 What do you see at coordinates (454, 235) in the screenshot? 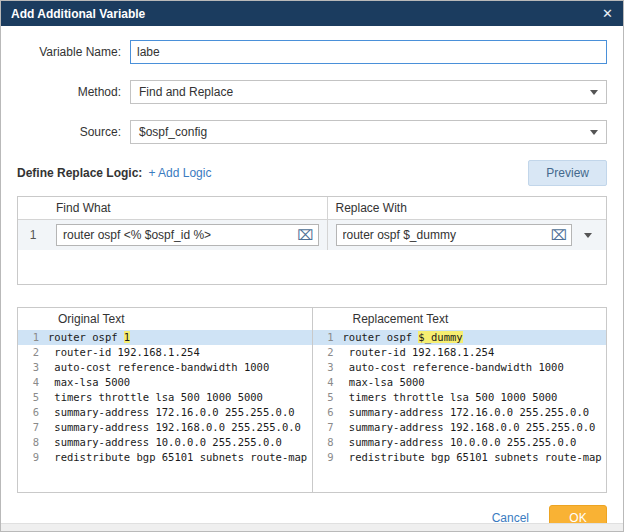
I see `replace-with-field: ⌧` at bounding box center [454, 235].